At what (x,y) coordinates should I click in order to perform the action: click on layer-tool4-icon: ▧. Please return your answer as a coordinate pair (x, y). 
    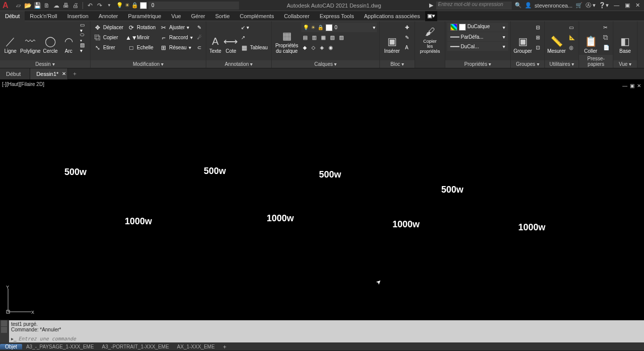
    Looking at the image, I should click on (332, 37).